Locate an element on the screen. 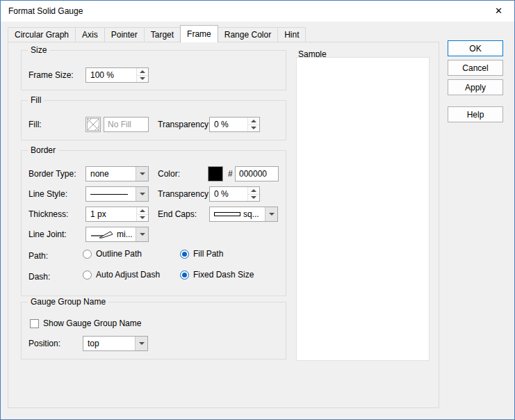 Image resolution: width=515 pixels, height=420 pixels. no-fill-hatch-icon is located at coordinates (93, 124).